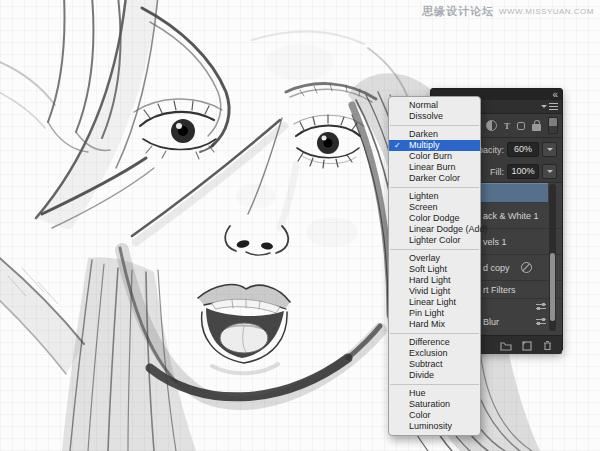  What do you see at coordinates (426, 364) in the screenshot?
I see `blend-mode-label: Subtract` at bounding box center [426, 364].